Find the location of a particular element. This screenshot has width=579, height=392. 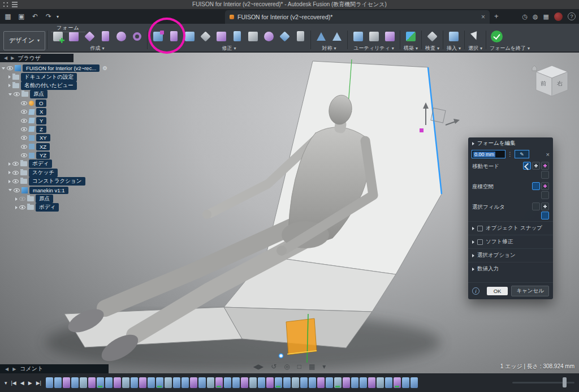

insert-menu: 挿入▾ is located at coordinates (453, 48).